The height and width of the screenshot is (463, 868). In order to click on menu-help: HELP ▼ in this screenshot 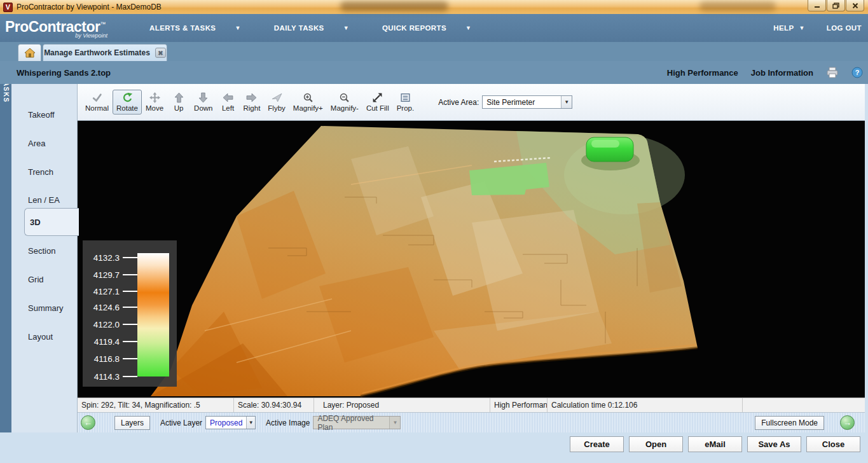, I will do `click(789, 28)`.